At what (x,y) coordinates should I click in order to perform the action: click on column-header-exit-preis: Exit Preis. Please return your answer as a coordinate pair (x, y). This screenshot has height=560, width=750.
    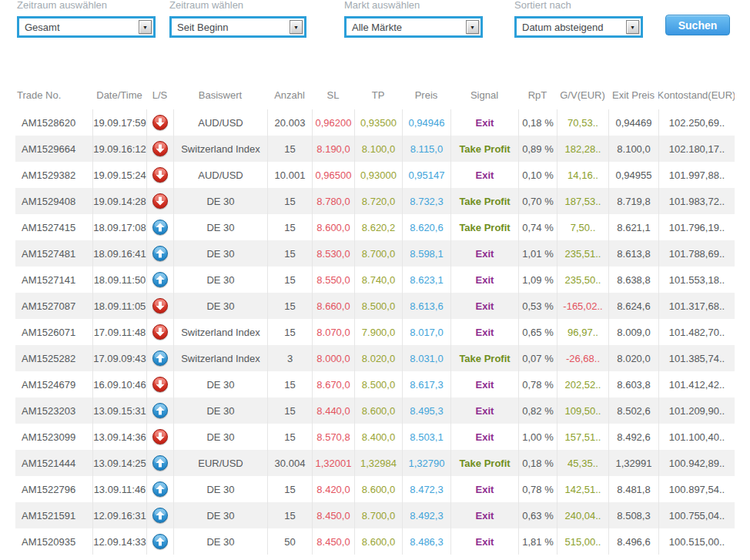
    Looking at the image, I should click on (633, 96).